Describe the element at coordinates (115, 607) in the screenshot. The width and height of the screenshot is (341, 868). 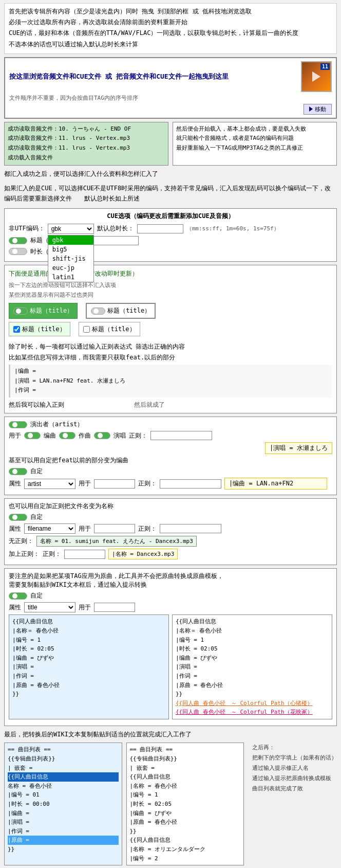
I see `wiki-for-input: 原曲` at that location.